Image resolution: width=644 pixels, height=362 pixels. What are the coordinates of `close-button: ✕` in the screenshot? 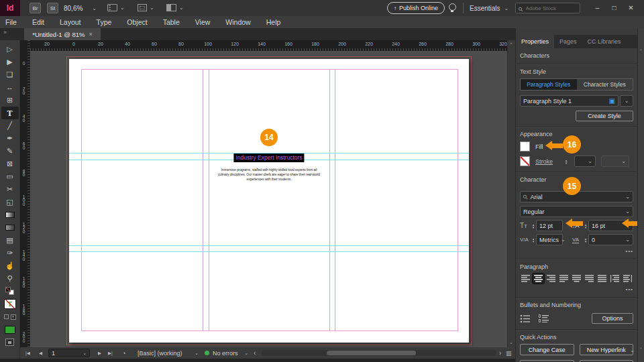 It's located at (631, 8).